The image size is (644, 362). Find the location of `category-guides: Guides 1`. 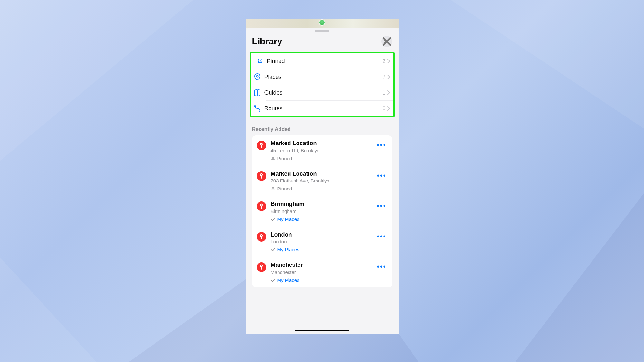

category-guides: Guides 1 is located at coordinates (330, 93).